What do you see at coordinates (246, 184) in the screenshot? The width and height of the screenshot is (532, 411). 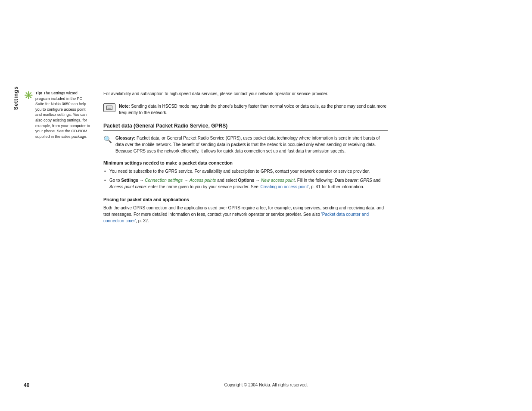 I see `bullet-item-2: Go to Settings → Connection settings → A…` at bounding box center [246, 184].